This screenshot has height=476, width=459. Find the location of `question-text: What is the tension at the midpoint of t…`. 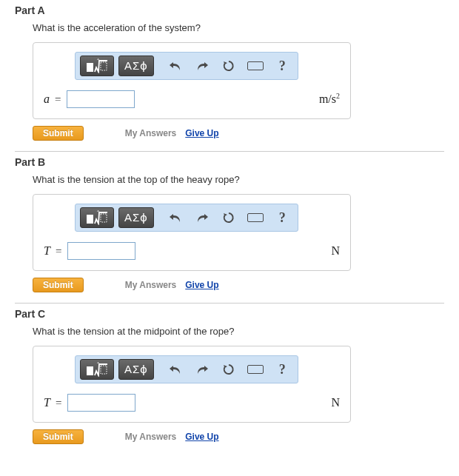

question-text: What is the tension at the midpoint of t… is located at coordinates (238, 332).